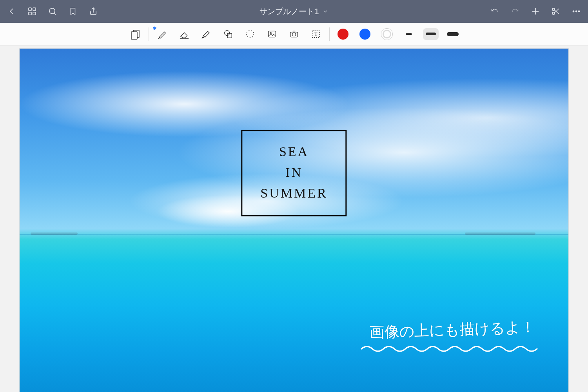  What do you see at coordinates (206, 34) in the screenshot?
I see `highlighter-tool-button` at bounding box center [206, 34].